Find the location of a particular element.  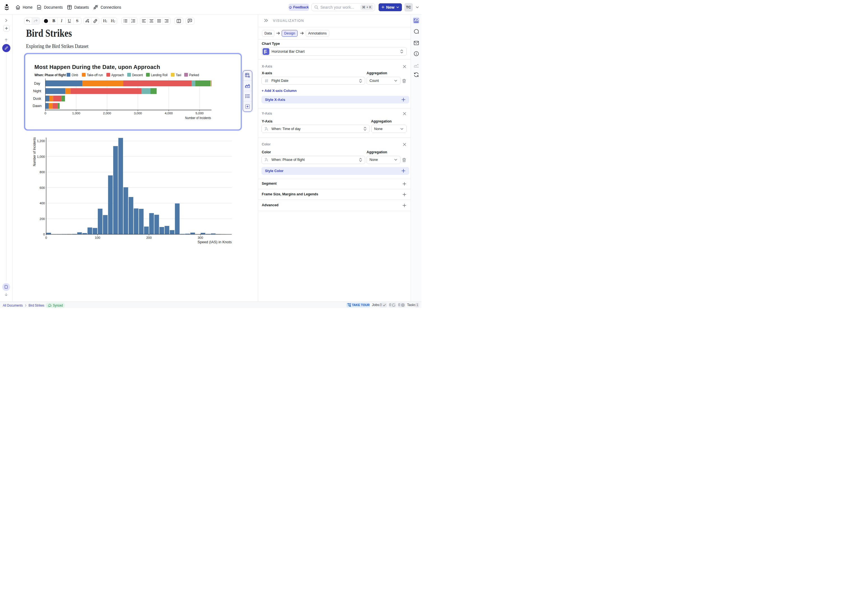

svg-text: 3,000 is located at coordinates (138, 113).